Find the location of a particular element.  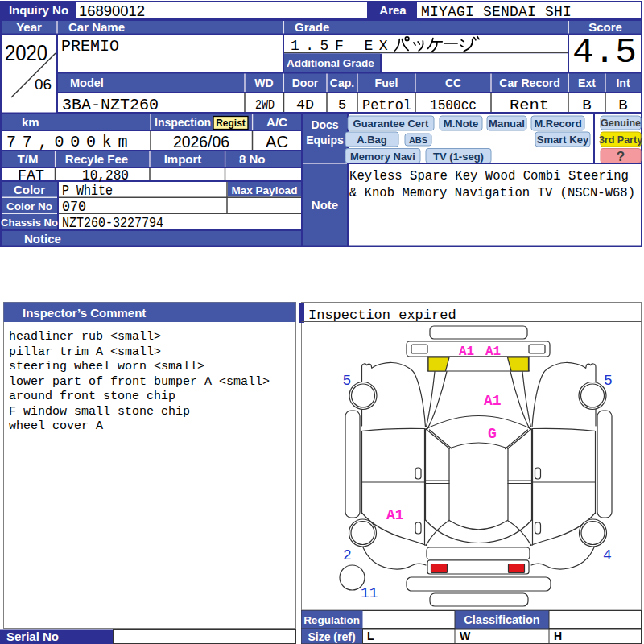

svg-text: Regist is located at coordinates (230, 123).